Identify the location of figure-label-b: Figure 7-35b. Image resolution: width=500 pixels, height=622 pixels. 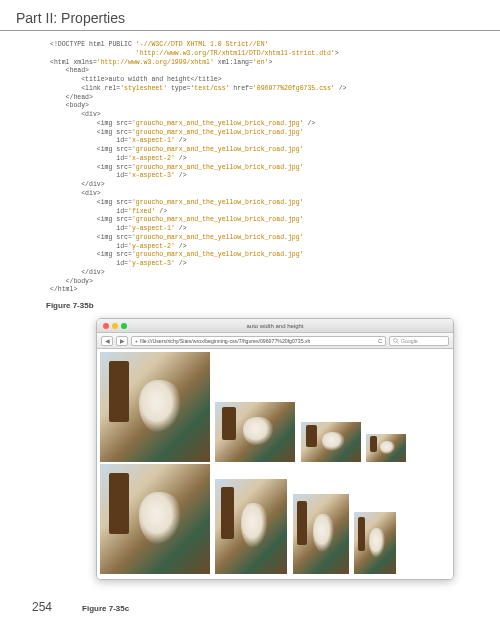
(250, 306).